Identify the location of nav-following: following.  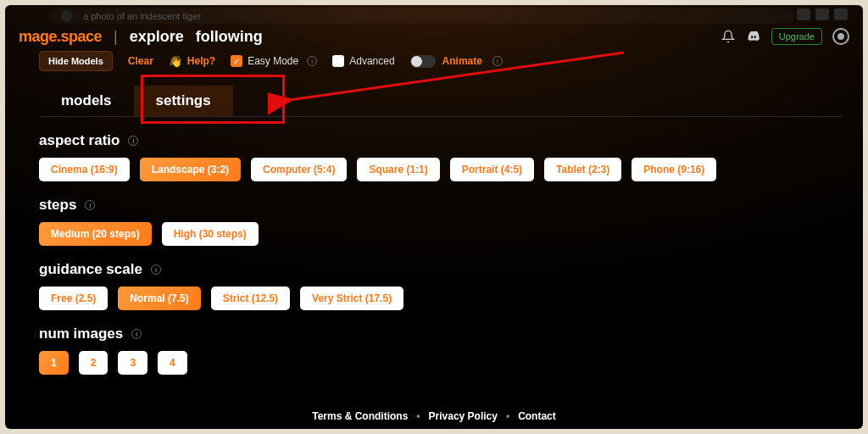
(229, 37).